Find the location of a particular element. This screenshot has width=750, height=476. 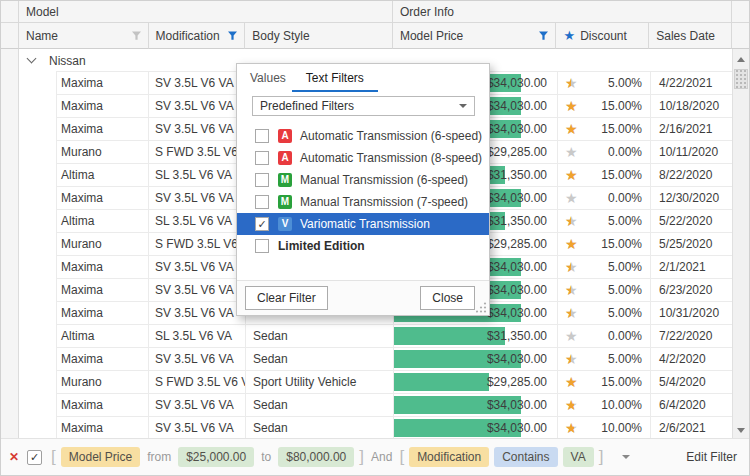

vertical-scrollbar is located at coordinates (740, 244).